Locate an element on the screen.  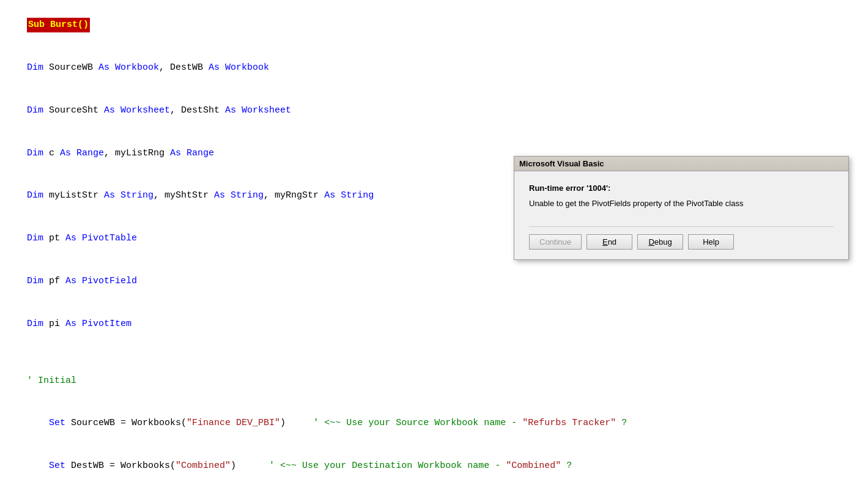
continue-button: Continue is located at coordinates (555, 242).